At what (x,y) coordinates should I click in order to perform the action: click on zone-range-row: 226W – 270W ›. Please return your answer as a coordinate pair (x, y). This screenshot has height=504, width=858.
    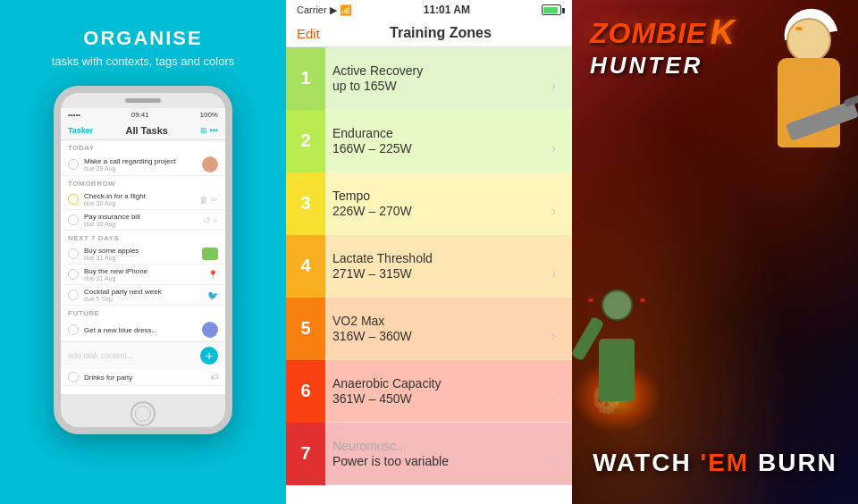
    Looking at the image, I should click on (444, 211).